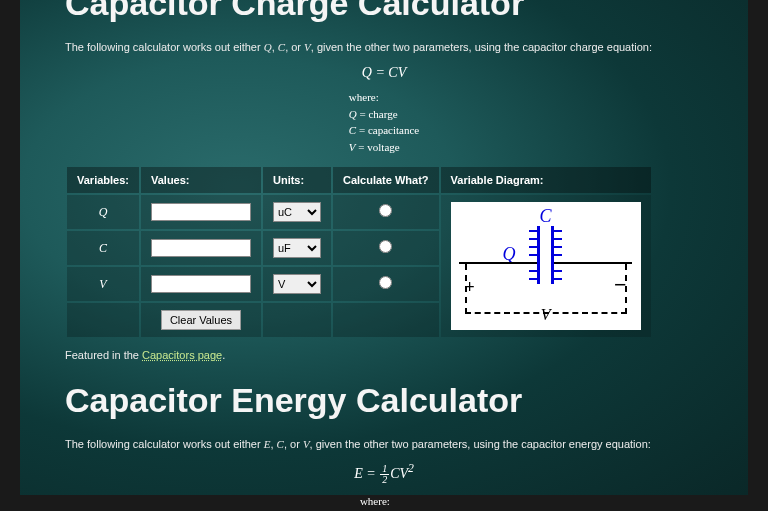 The height and width of the screenshot is (511, 768). Describe the element at coordinates (371, 474) in the screenshot. I see `eq-eq: =` at that location.